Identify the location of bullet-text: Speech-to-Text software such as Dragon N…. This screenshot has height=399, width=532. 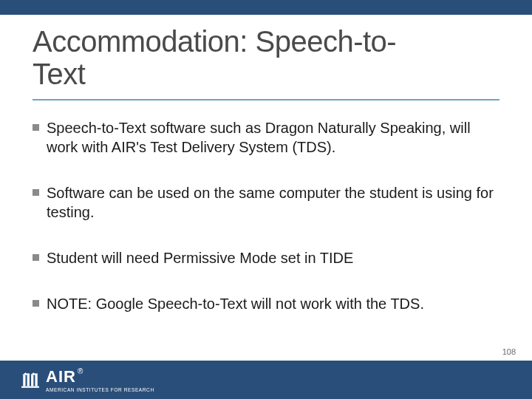
(273, 137).